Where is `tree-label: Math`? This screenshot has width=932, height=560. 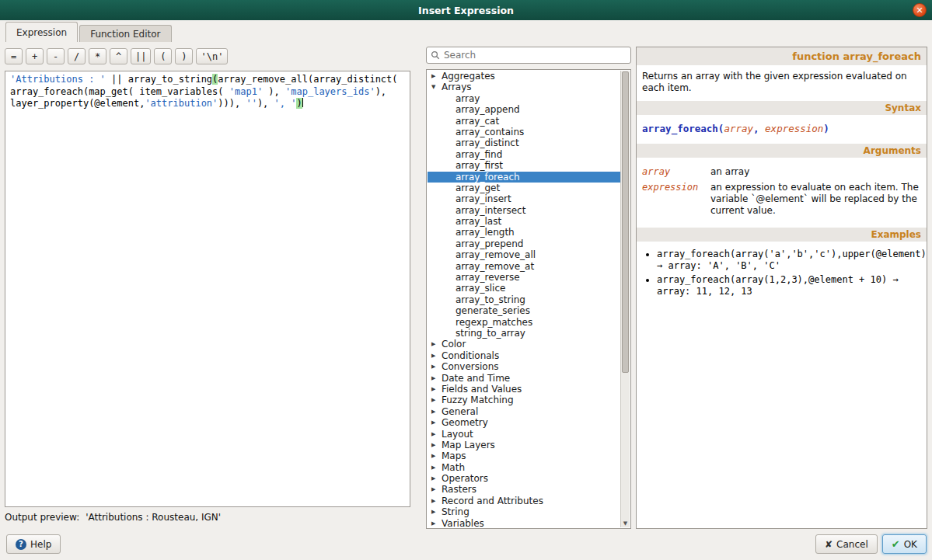
tree-label: Math is located at coordinates (453, 468).